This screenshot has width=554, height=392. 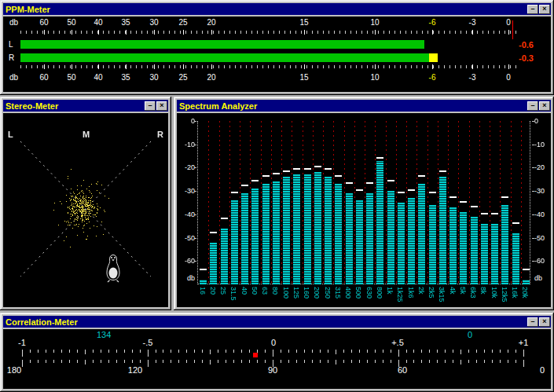 I want to click on window-title-spectrum: Spectrum Analyzer, so click(x=353, y=106).